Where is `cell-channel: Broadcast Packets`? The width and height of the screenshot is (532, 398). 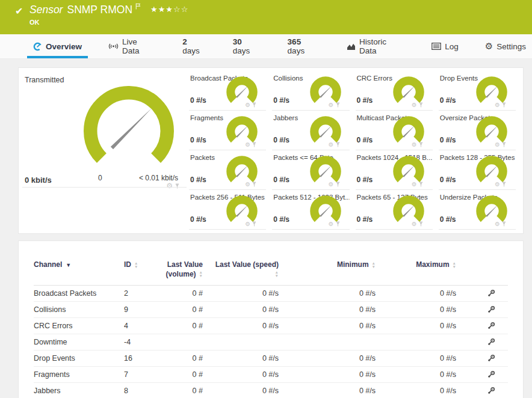
cell-channel: Broadcast Packets is located at coordinates (79, 293).